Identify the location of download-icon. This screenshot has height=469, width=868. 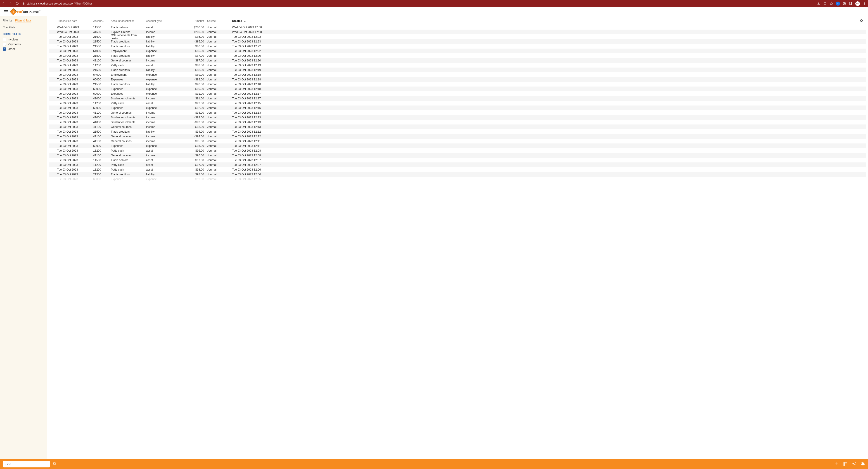
(819, 4).